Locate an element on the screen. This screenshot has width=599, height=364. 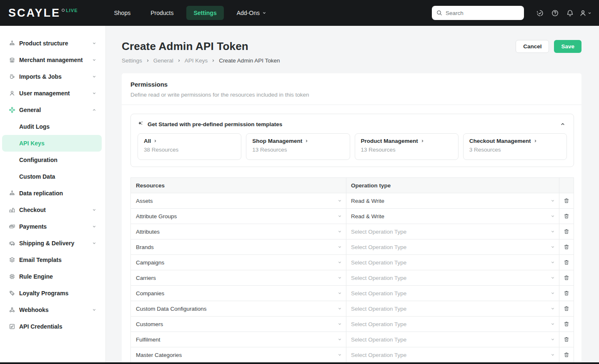
resource-select: Assets is located at coordinates (238, 201).